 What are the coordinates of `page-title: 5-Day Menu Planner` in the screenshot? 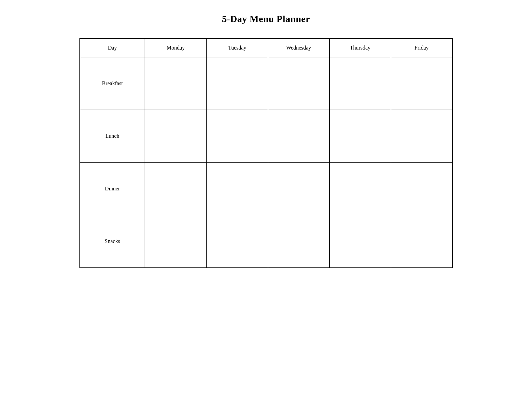 It's located at (266, 19).